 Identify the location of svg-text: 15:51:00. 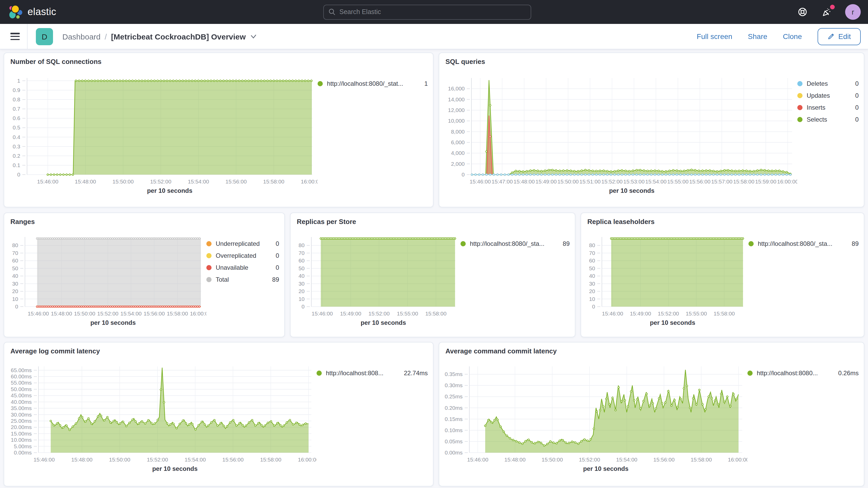
(590, 181).